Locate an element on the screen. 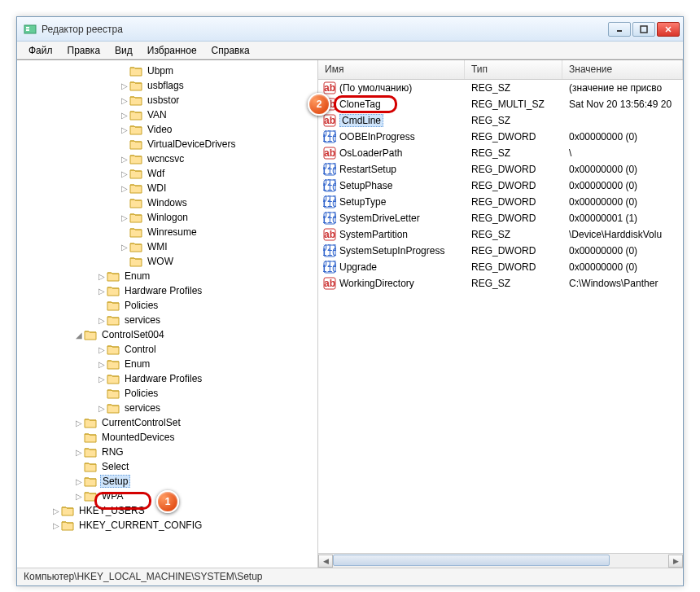 The image size is (700, 592). binary-value-icon: 011110 is located at coordinates (330, 251).